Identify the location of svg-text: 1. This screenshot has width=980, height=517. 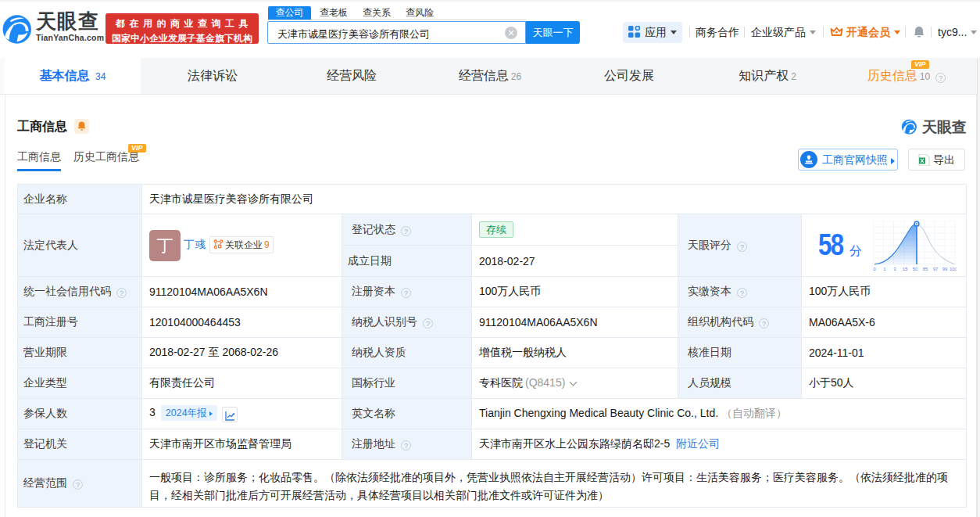
(885, 269).